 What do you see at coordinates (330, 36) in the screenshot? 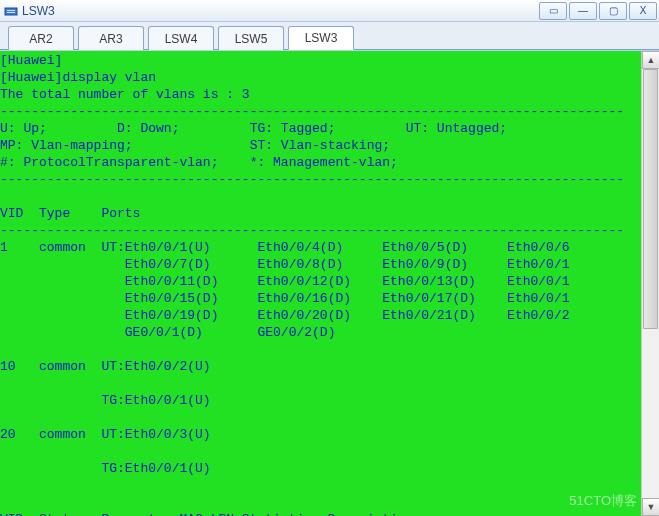
I see `tabstrip: AR2AR3LSW4LSW5LSW3` at bounding box center [330, 36].